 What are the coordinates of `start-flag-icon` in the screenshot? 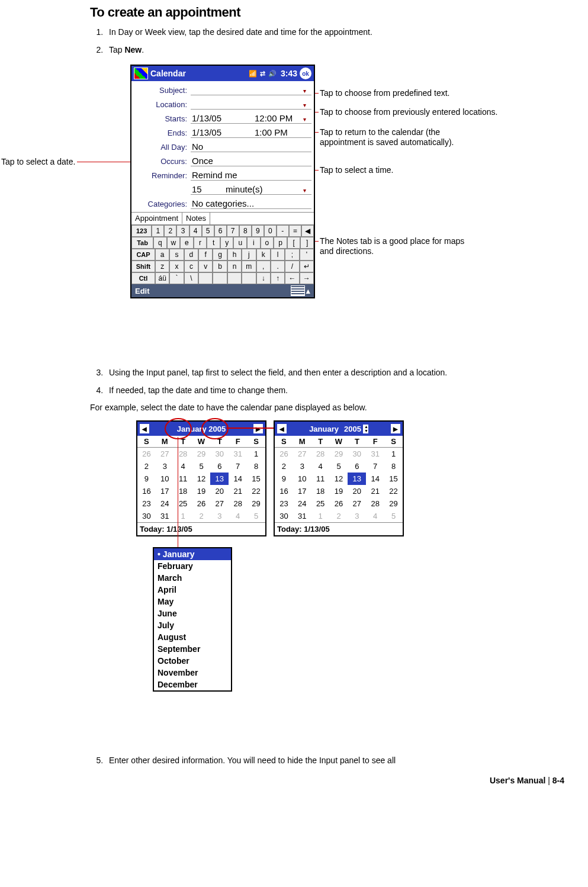 It's located at (141, 73).